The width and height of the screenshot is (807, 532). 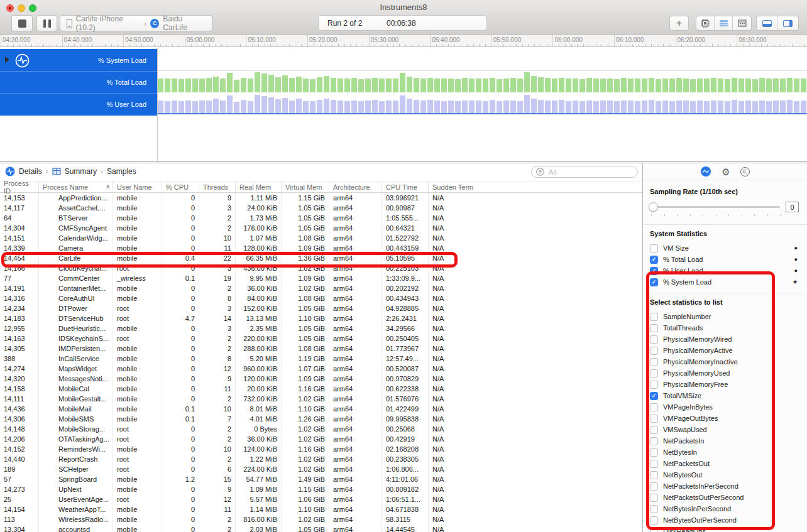 I want to click on table-row-incallservice: 388InCallServicemobile085.20 MiB1.19 GiB…, so click(x=321, y=359).